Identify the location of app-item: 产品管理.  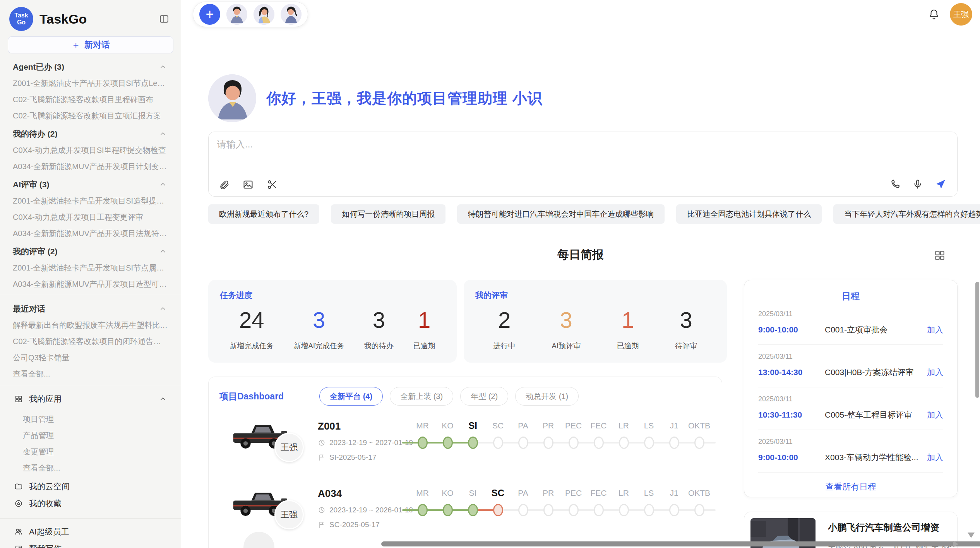
(91, 435).